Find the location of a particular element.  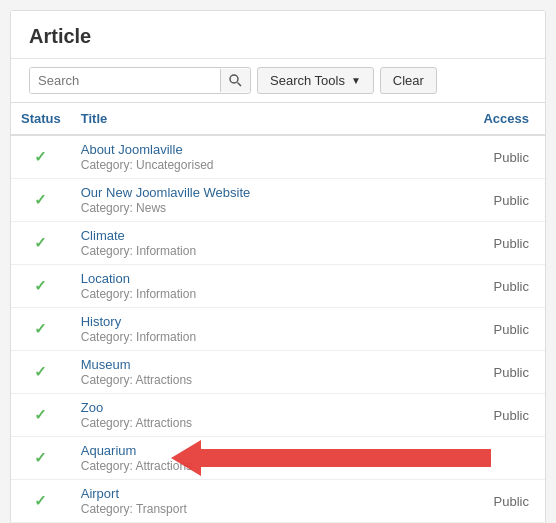

status-col-header: Status is located at coordinates (41, 119).